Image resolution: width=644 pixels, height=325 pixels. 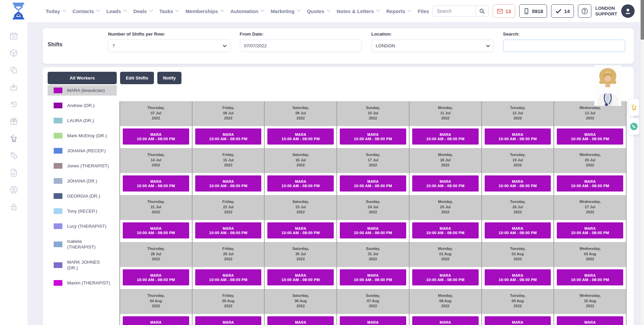 I want to click on filter-search-input, so click(x=564, y=46).